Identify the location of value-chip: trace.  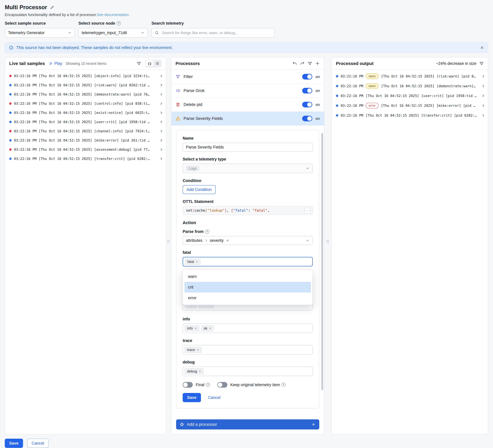
(193, 350).